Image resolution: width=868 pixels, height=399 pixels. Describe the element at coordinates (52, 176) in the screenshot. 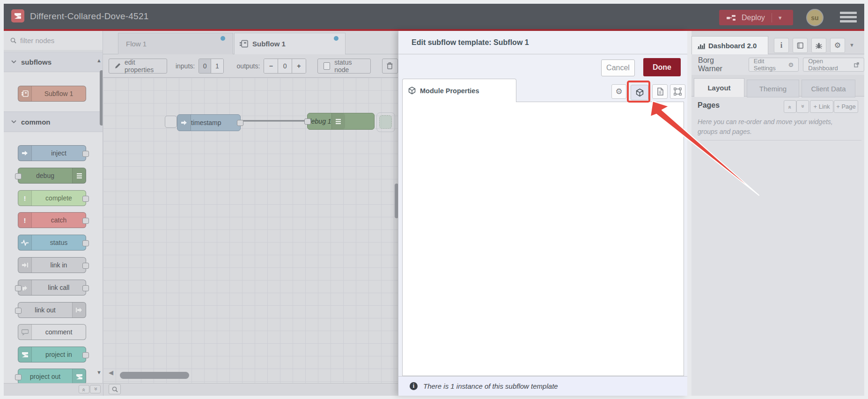

I see `palette-node-debug: debug` at that location.